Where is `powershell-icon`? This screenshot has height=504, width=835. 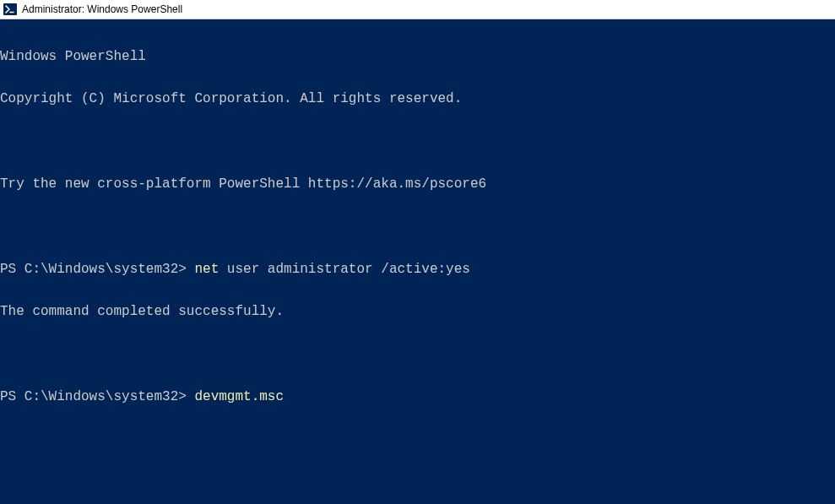
powershell-icon is located at coordinates (10, 9).